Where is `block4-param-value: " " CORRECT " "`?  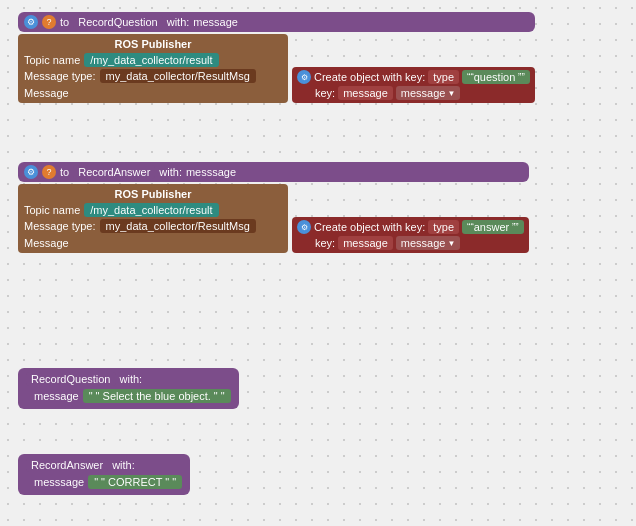
block4-param-value: " " CORRECT " " is located at coordinates (135, 482).